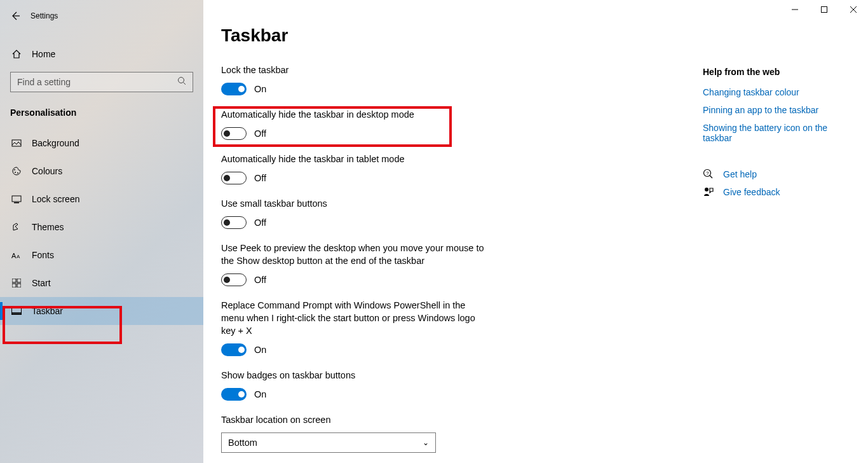 Image resolution: width=868 pixels, height=463 pixels. What do you see at coordinates (102, 255) in the screenshot?
I see `sidebar-item-fonts: AA Fonts` at bounding box center [102, 255].